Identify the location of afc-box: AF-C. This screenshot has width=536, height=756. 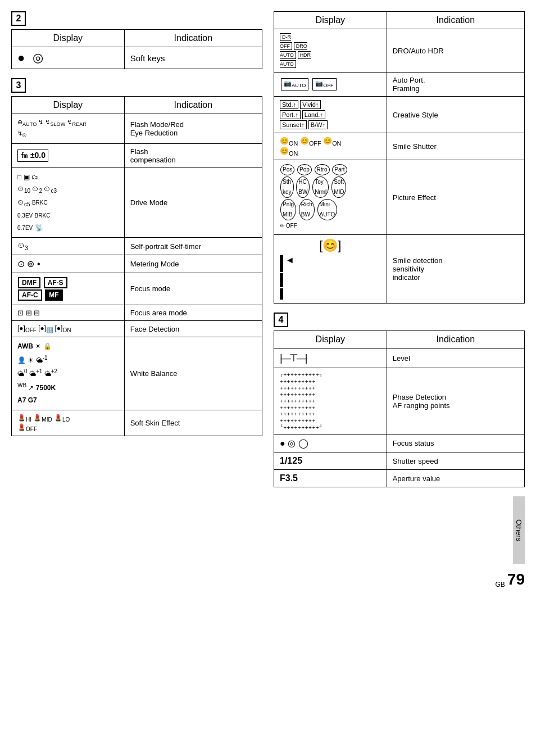
(30, 295).